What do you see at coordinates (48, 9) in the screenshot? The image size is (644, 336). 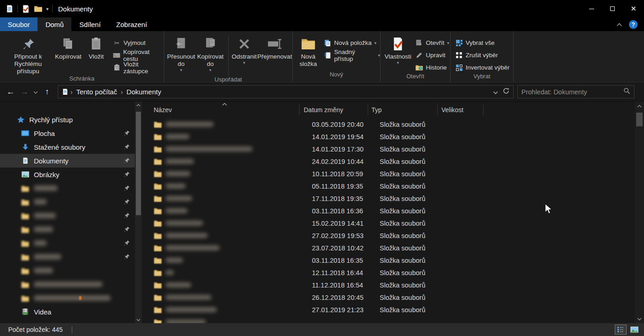 I see `qat-dropdown-button: ▾` at bounding box center [48, 9].